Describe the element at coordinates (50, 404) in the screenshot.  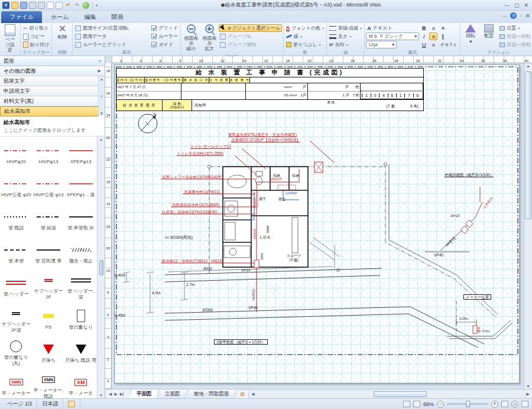
I see `language-indicator: 日本語` at that location.